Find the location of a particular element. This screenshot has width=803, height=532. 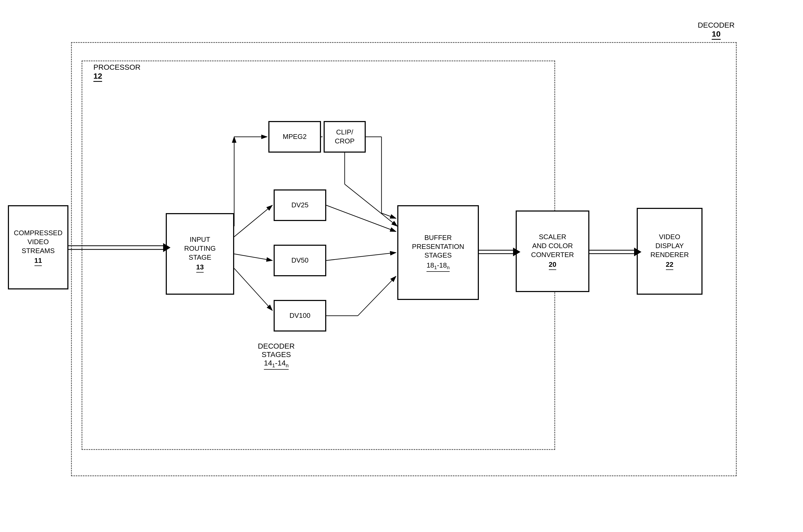

input-routing-text: INPUTROUTINGSTAGE is located at coordinates (200, 248).